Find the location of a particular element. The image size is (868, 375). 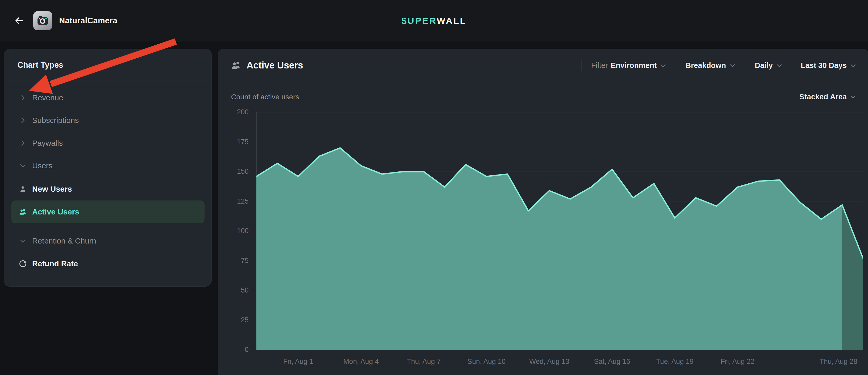

sidebar-item-users: Users is located at coordinates (108, 166).